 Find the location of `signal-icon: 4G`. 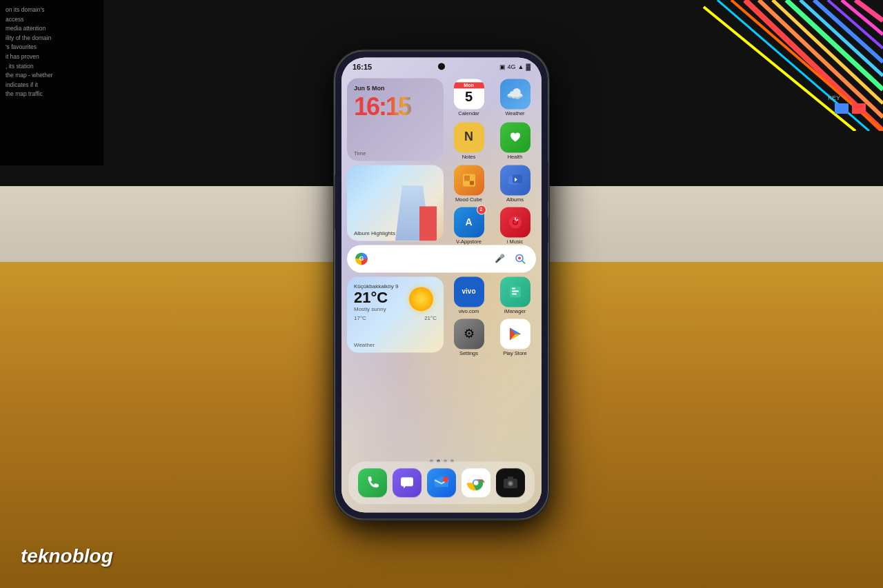

signal-icon: 4G is located at coordinates (512, 67).